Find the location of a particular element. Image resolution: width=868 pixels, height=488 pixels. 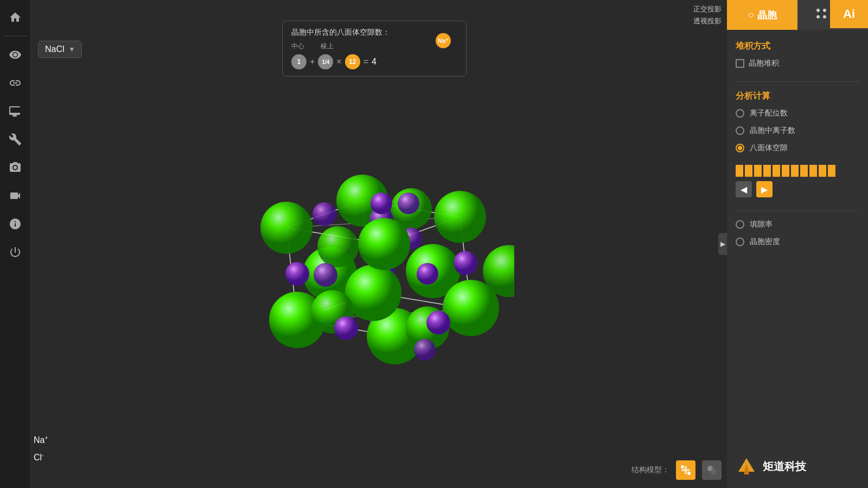

na-badge: Na⁺ is located at coordinates (443, 41).